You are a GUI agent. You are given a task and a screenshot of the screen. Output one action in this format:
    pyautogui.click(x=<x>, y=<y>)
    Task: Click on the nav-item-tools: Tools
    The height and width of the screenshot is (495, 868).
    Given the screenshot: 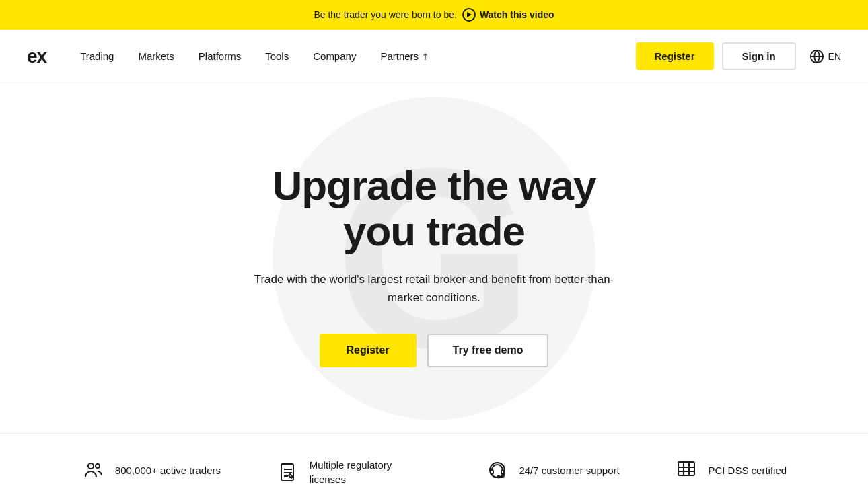 What is the action you would take?
    pyautogui.click(x=277, y=56)
    